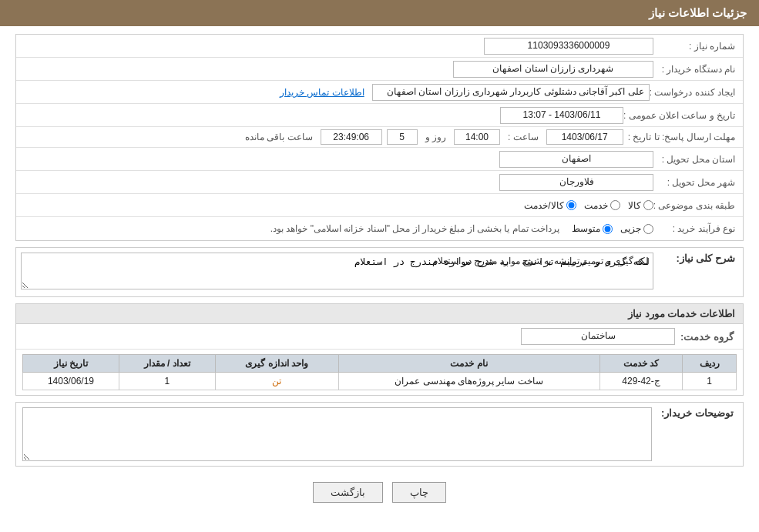  I want to click on need-description-textarea, so click(338, 271).